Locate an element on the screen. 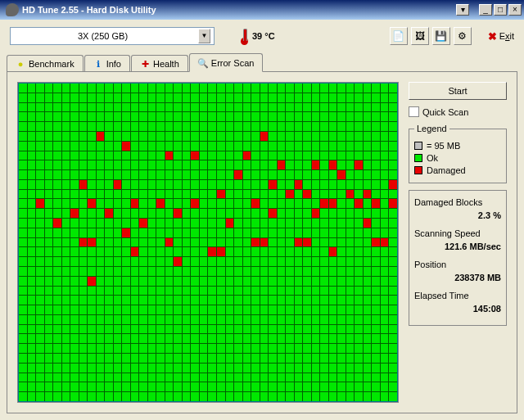 The width and height of the screenshot is (524, 420). drive-select: 3X (250 GB) ▼ is located at coordinates (112, 36).